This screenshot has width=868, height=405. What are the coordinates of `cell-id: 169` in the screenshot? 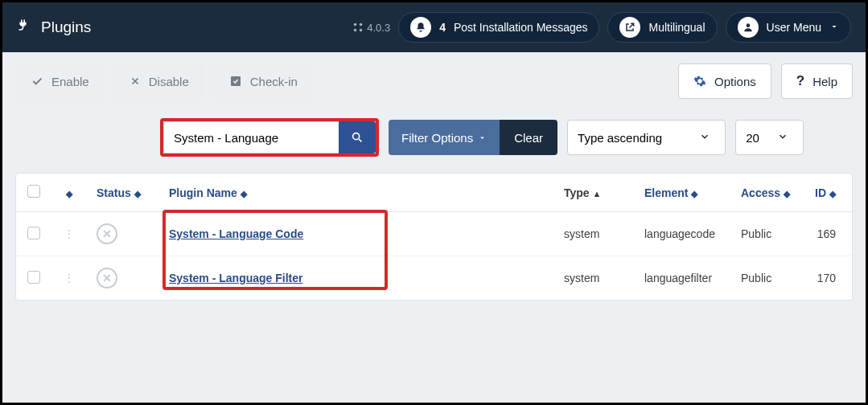 It's located at (828, 235).